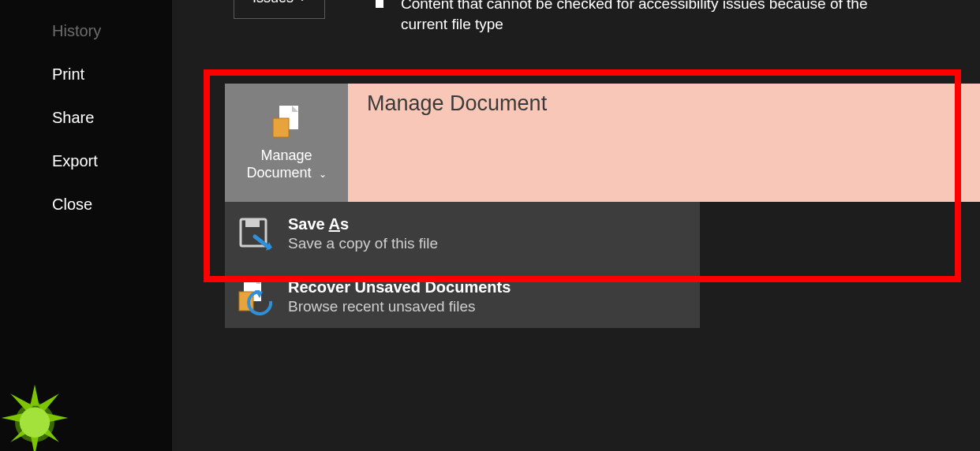  Describe the element at coordinates (457, 143) in the screenshot. I see `manage-document-title: Manage Document` at that location.